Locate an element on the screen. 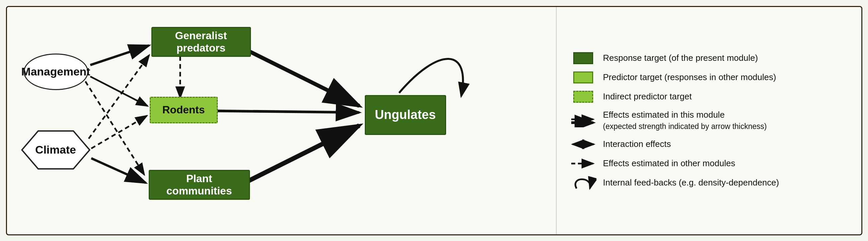 This screenshot has height=241, width=868. legend-symbol-bidir-arrow is located at coordinates (583, 144).